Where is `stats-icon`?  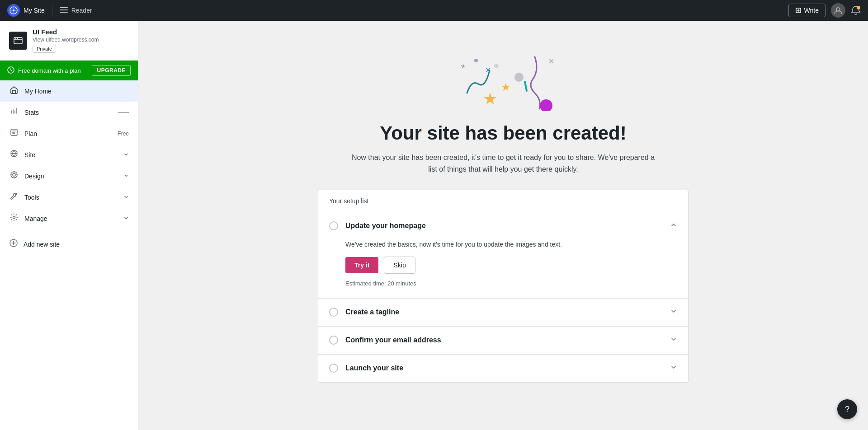
stats-icon is located at coordinates (14, 112).